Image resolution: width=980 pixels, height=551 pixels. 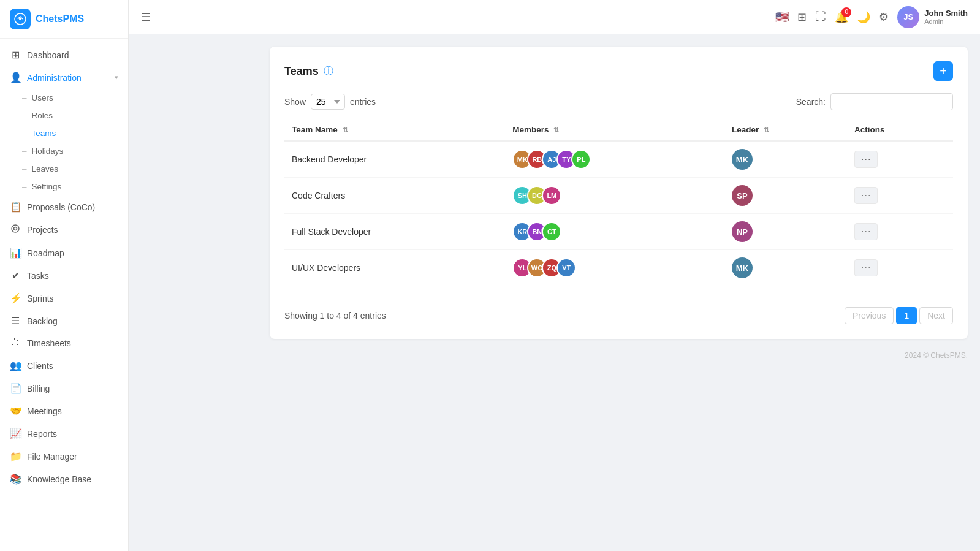 What do you see at coordinates (619, 355) in the screenshot?
I see `footer: 2024 © ChetsPMS.` at bounding box center [619, 355].